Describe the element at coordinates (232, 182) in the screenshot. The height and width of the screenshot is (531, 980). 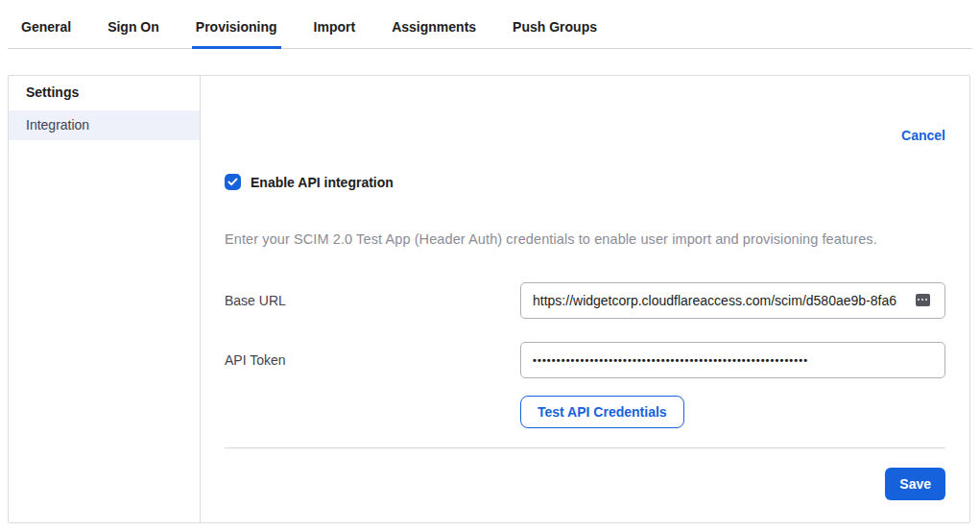
I see `check-icon` at that location.